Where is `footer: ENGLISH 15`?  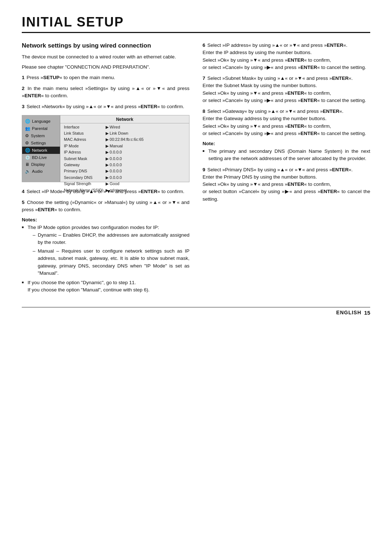
footer: ENGLISH 15 is located at coordinates (196, 311).